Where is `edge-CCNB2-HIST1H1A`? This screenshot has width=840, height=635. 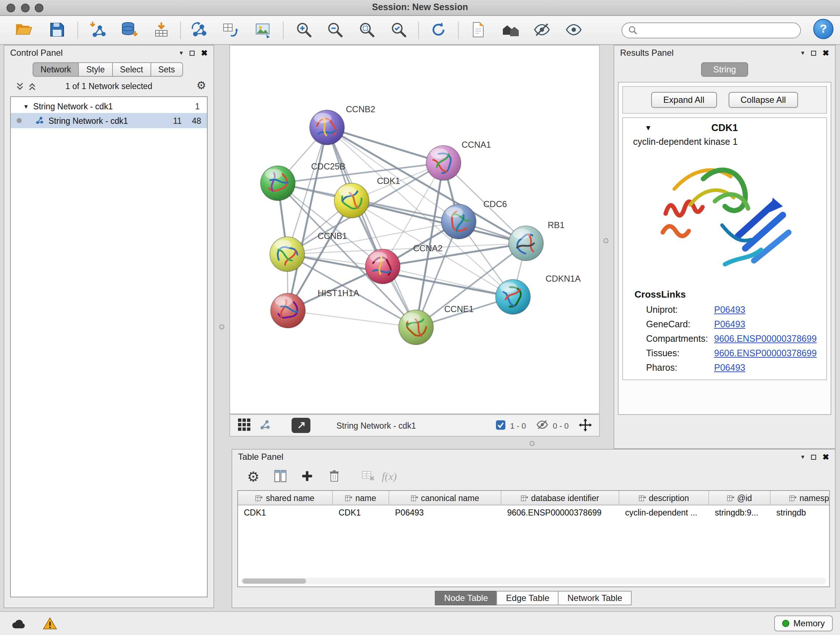
edge-CCNB2-HIST1H1A is located at coordinates (308, 219).